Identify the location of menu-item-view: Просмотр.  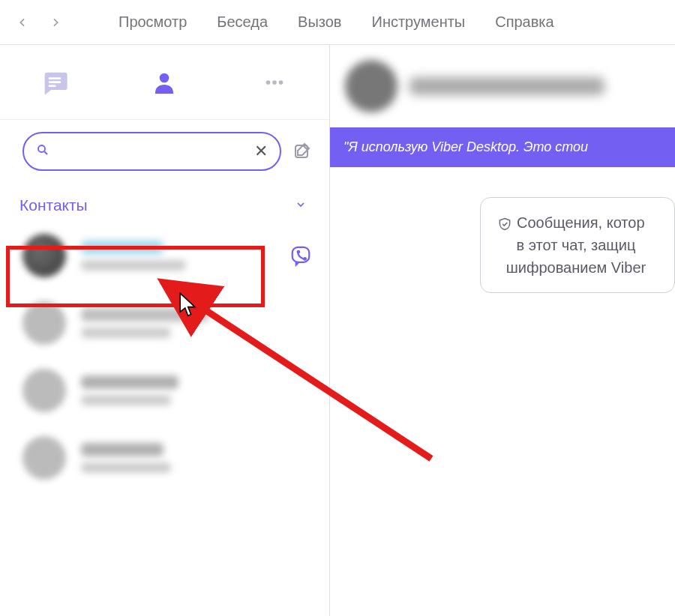
(153, 22).